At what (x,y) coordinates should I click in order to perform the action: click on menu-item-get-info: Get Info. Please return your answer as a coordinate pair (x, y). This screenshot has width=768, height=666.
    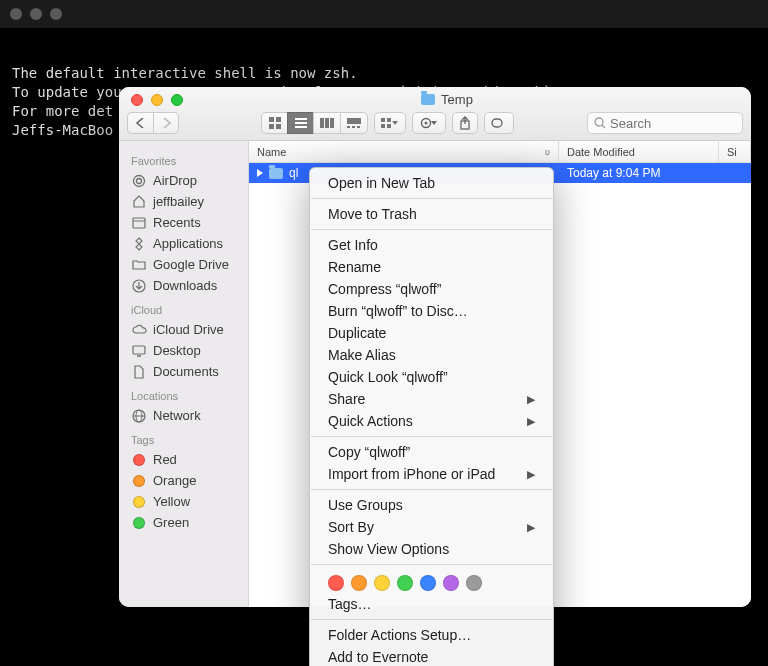
    Looking at the image, I should click on (432, 245).